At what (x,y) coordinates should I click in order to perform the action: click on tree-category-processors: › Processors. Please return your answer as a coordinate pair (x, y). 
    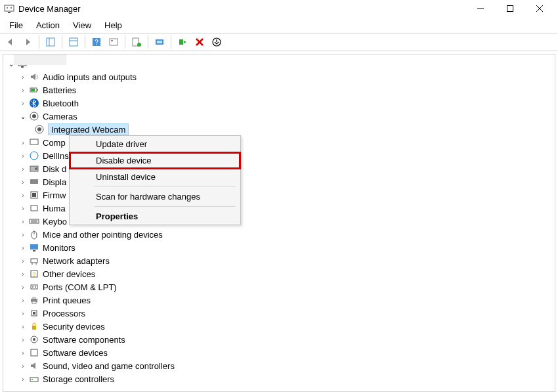
    Looking at the image, I should click on (279, 313).